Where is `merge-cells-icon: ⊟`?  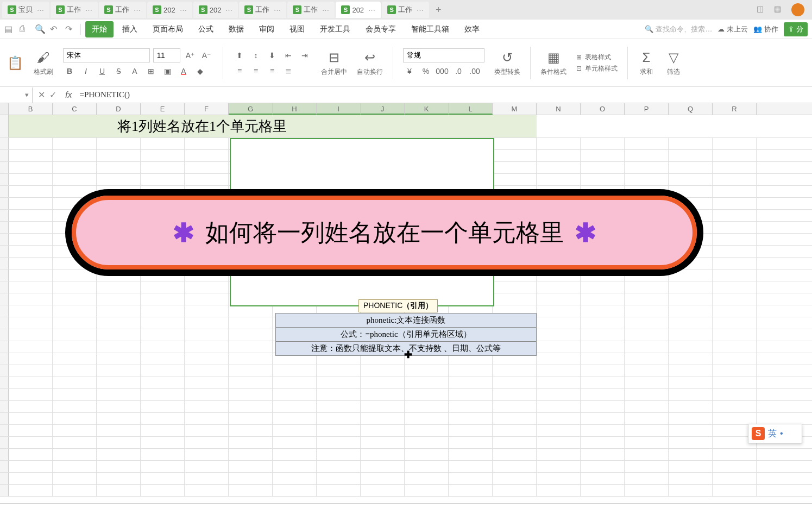
merge-cells-icon: ⊟ is located at coordinates (334, 58).